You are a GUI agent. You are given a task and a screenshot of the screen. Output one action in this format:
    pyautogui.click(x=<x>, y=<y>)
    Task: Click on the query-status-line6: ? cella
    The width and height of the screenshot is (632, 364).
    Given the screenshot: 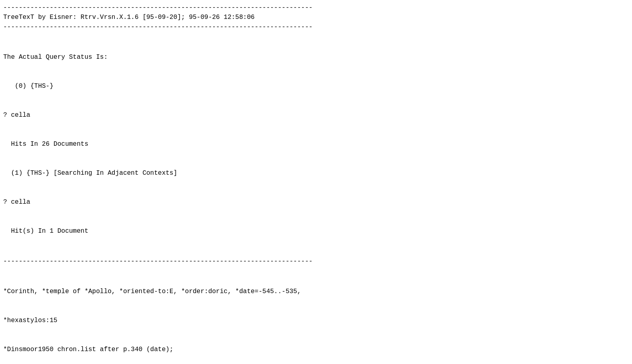 What is the action you would take?
    pyautogui.click(x=316, y=202)
    